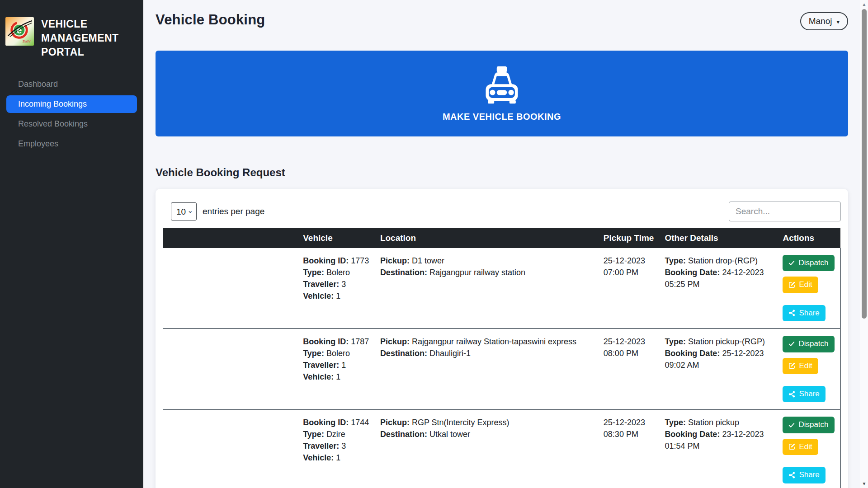 This screenshot has width=868, height=488. I want to click on entries-select-wrap: 10 ⌄, so click(184, 211).